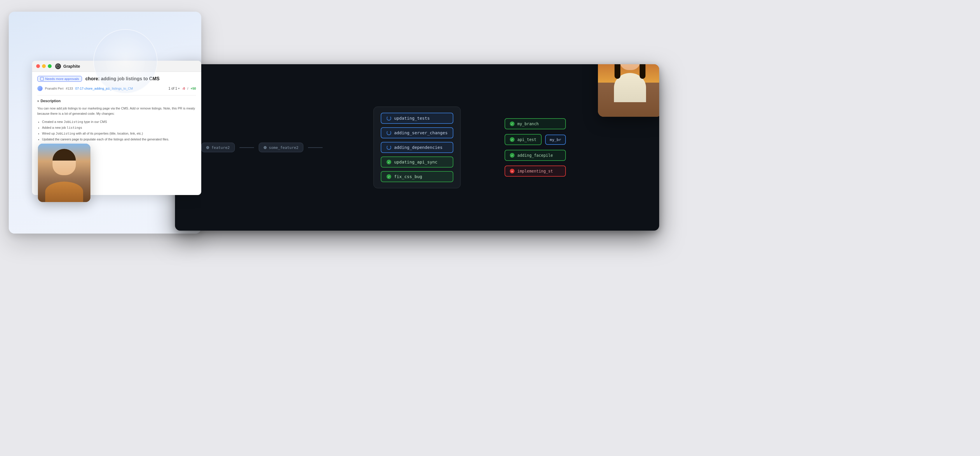  Describe the element at coordinates (116, 131) in the screenshot. I see `description-list: Created a new JobListing type in our CMS…` at that location.